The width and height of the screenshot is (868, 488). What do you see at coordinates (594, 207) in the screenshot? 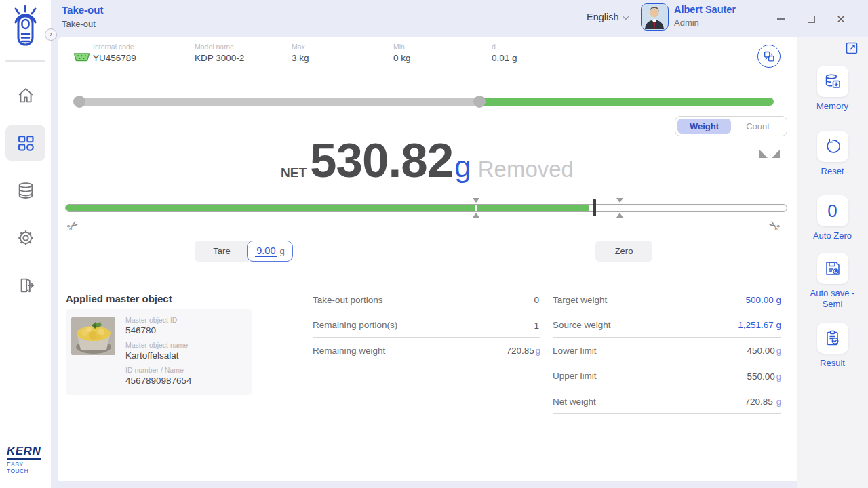
I see `current-weight-tick` at bounding box center [594, 207].